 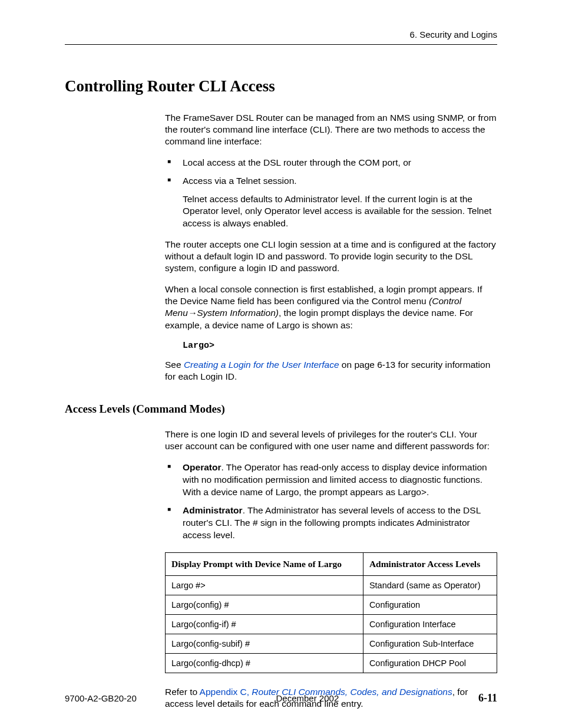 What do you see at coordinates (430, 585) in the screenshot?
I see `table-cell: Standard (same as Operator)` at bounding box center [430, 585].